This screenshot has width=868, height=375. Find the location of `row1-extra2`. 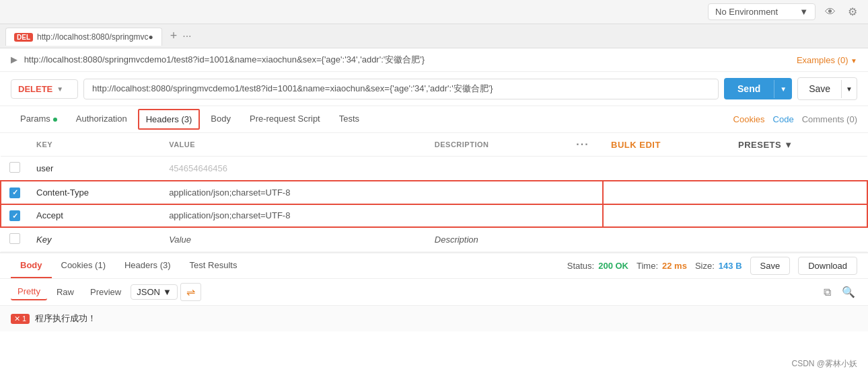

row1-extra2 is located at coordinates (799, 169).